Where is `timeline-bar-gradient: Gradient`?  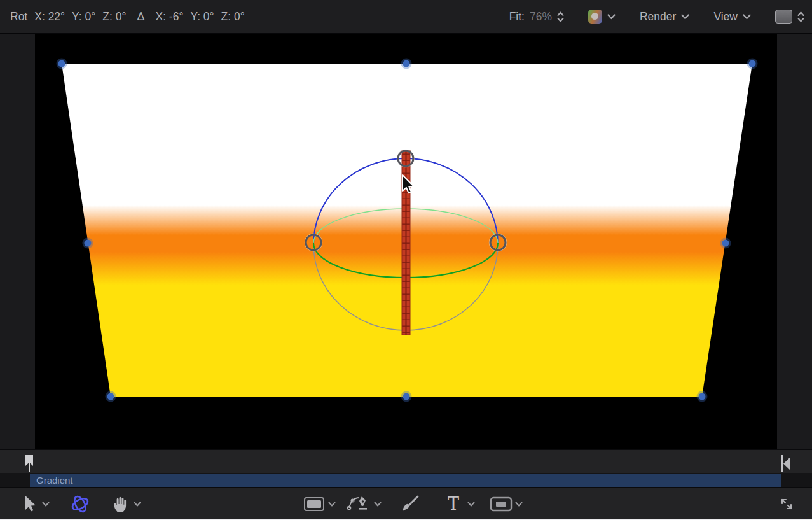 timeline-bar-gradient: Gradient is located at coordinates (406, 480).